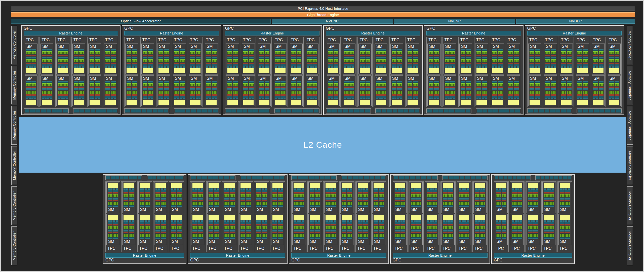 Image resolution: width=644 pixels, height=272 pixels. Describe the element at coordinates (339, 255) in the screenshot. I see `raster-engine-label: Raster Engine` at that location.